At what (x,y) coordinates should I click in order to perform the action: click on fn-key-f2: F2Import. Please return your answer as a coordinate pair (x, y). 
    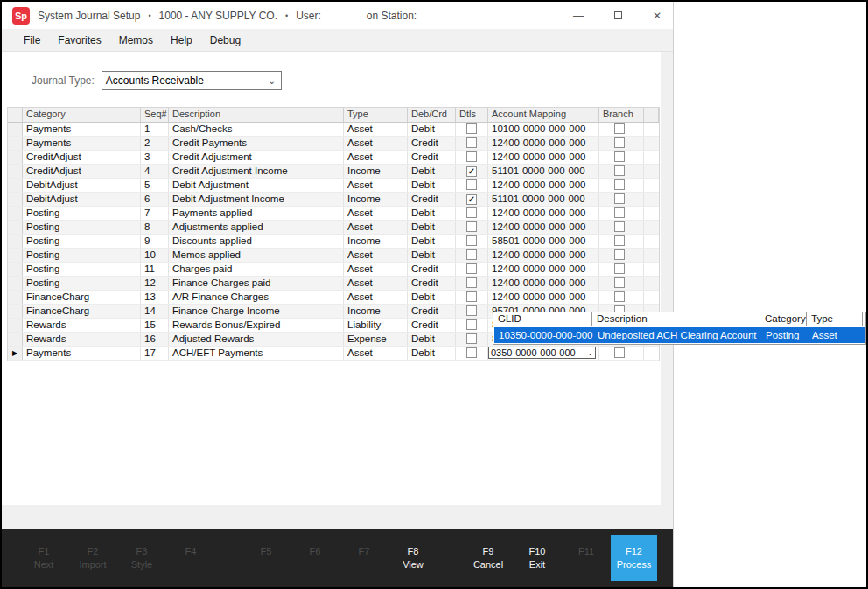
    Looking at the image, I should click on (93, 558).